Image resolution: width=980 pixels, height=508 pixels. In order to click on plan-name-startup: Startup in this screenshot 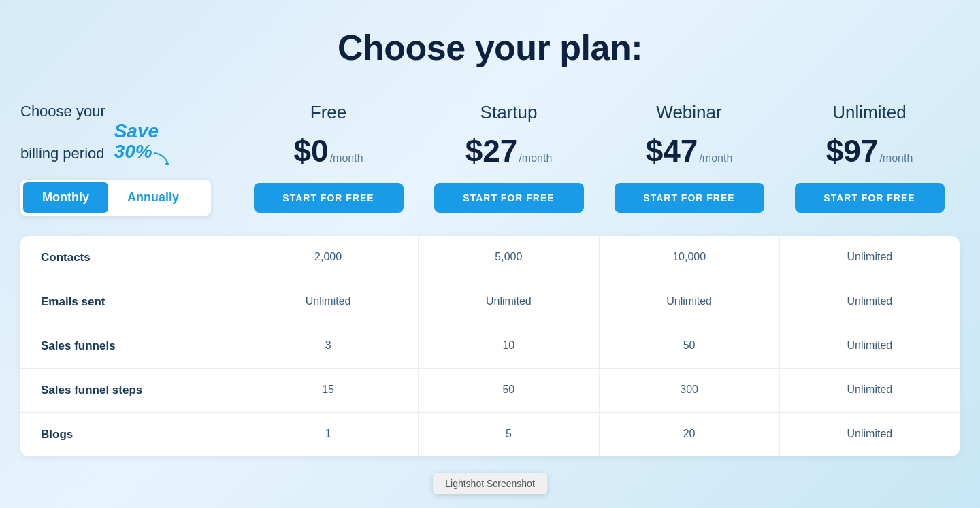, I will do `click(509, 113)`.